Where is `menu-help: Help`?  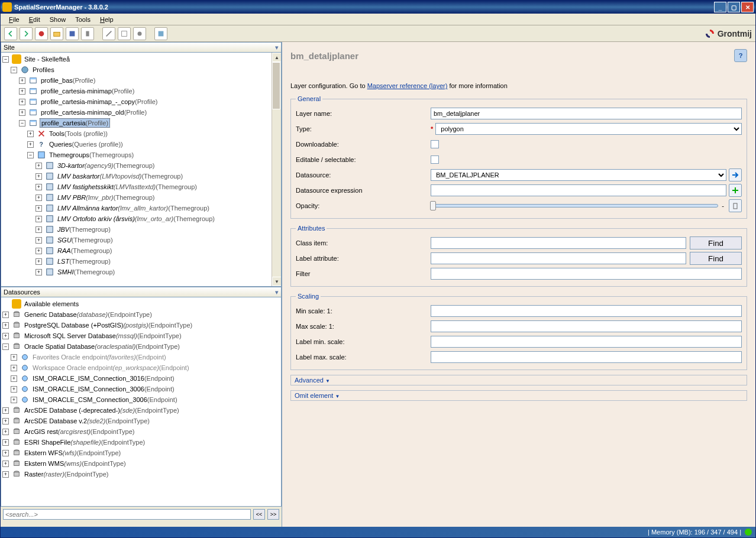 menu-help: Help is located at coordinates (106, 20).